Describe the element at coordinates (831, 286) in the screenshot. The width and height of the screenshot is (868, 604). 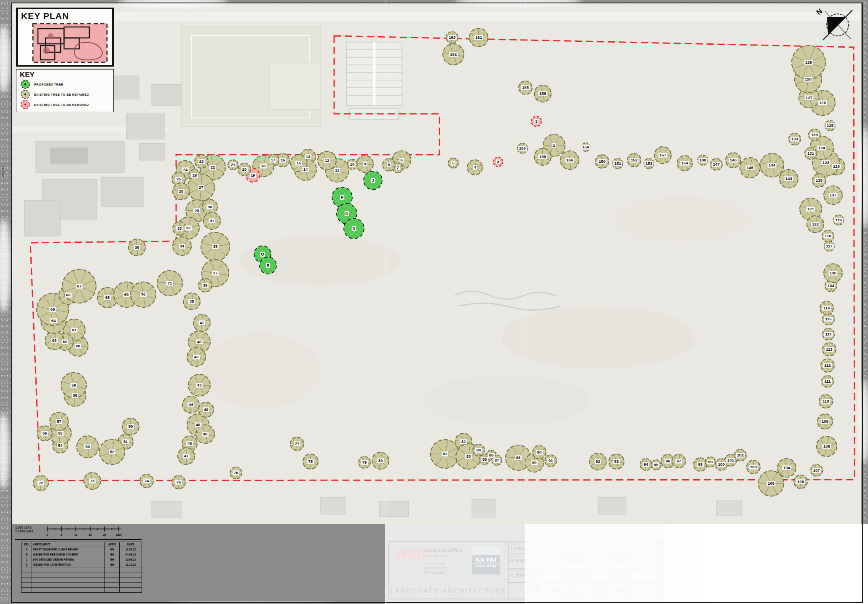
I see `tree-label: 134` at that location.